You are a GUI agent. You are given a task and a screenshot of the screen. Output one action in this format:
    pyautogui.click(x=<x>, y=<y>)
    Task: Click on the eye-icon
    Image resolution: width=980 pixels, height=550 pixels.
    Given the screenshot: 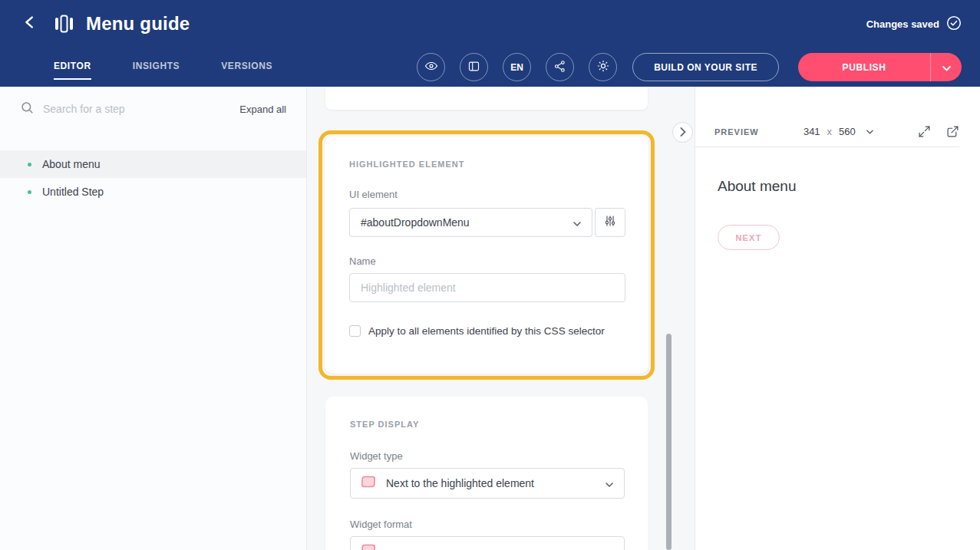 What is the action you would take?
    pyautogui.click(x=431, y=68)
    